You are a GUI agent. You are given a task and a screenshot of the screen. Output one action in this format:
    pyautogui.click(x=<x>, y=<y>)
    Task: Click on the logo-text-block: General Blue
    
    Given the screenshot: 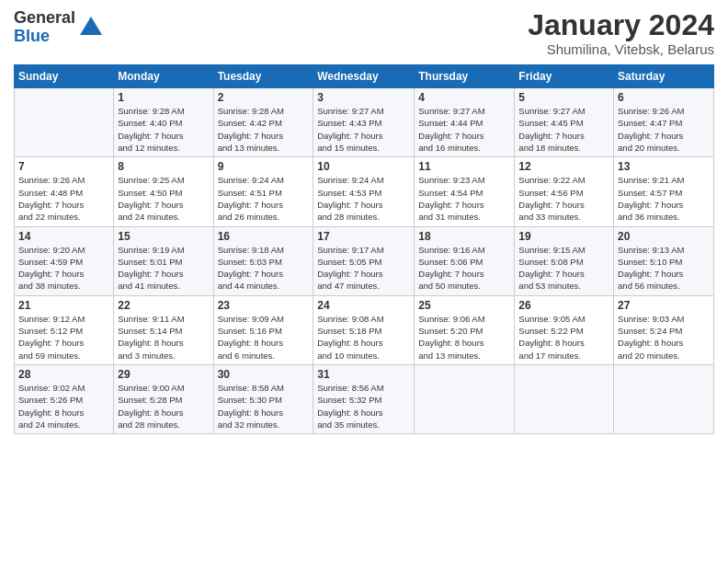 What is the action you would take?
    pyautogui.click(x=59, y=28)
    